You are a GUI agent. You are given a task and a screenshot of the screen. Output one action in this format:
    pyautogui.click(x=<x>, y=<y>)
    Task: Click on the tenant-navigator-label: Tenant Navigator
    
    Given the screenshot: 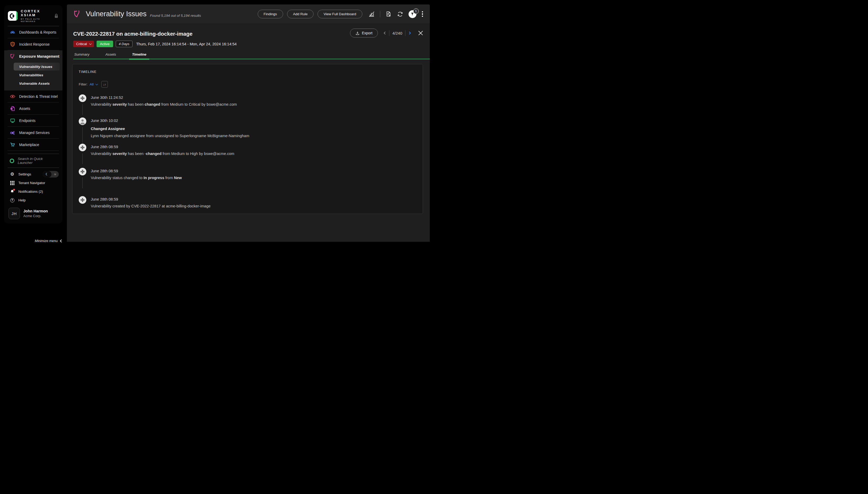 What is the action you would take?
    pyautogui.click(x=32, y=183)
    